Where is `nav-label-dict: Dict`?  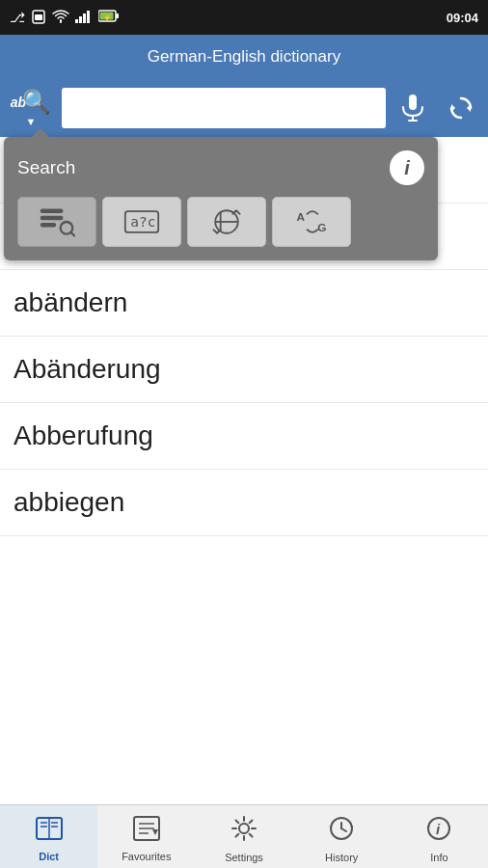
nav-label-dict: Dict is located at coordinates (48, 856).